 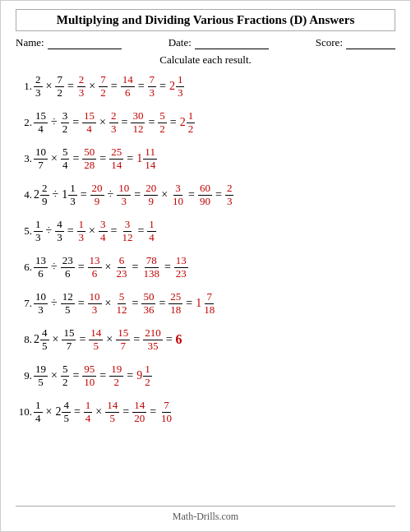 What do you see at coordinates (206, 303) in the screenshot?
I see `mixed-number: 1718` at bounding box center [206, 303].